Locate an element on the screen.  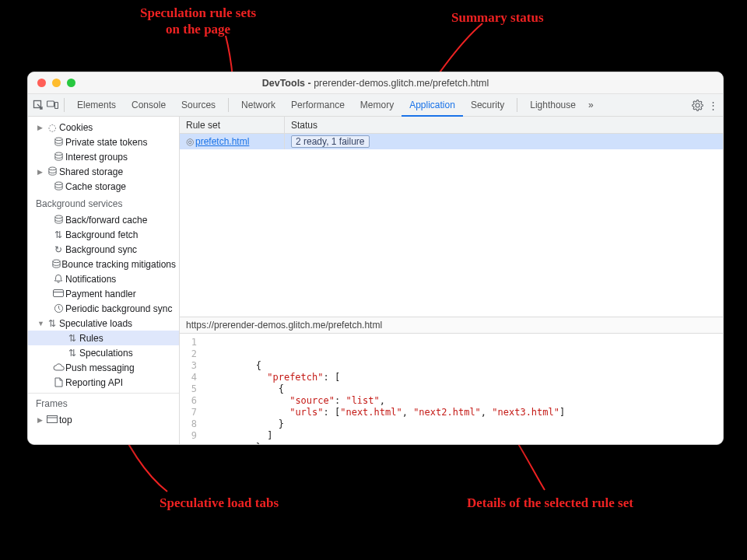
sidebar-label: top is located at coordinates (65, 420).